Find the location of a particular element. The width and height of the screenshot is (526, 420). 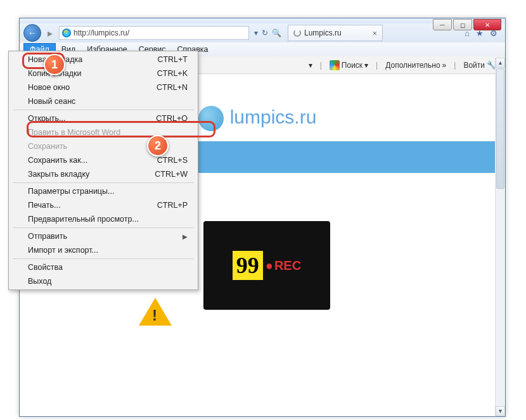

scroll-down-icon: ▼ is located at coordinates (501, 411).